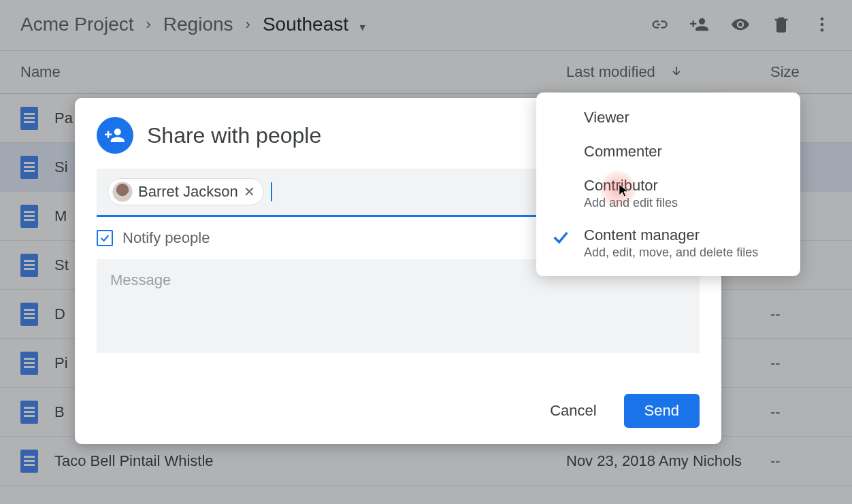 The image size is (852, 504). What do you see at coordinates (115, 135) in the screenshot?
I see `person-add-circle-icon` at bounding box center [115, 135].